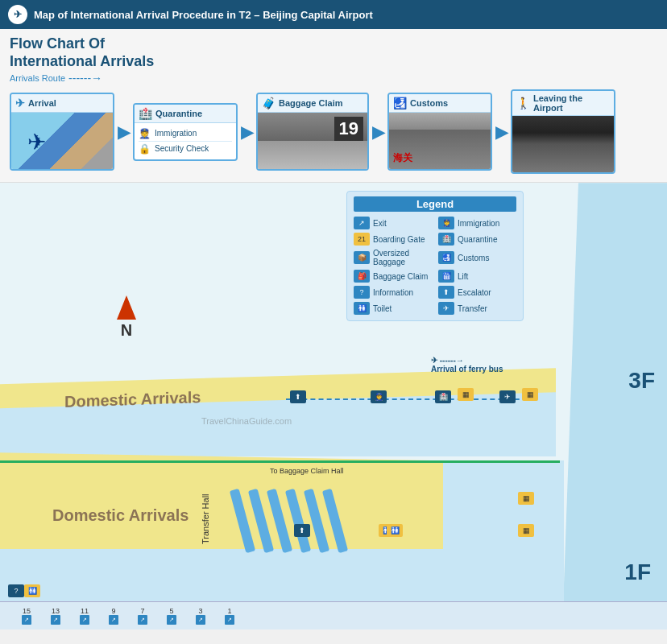 The image size is (667, 644). Describe the element at coordinates (230, 616) in the screenshot. I see `gate-1: 1 ↗` at that location.